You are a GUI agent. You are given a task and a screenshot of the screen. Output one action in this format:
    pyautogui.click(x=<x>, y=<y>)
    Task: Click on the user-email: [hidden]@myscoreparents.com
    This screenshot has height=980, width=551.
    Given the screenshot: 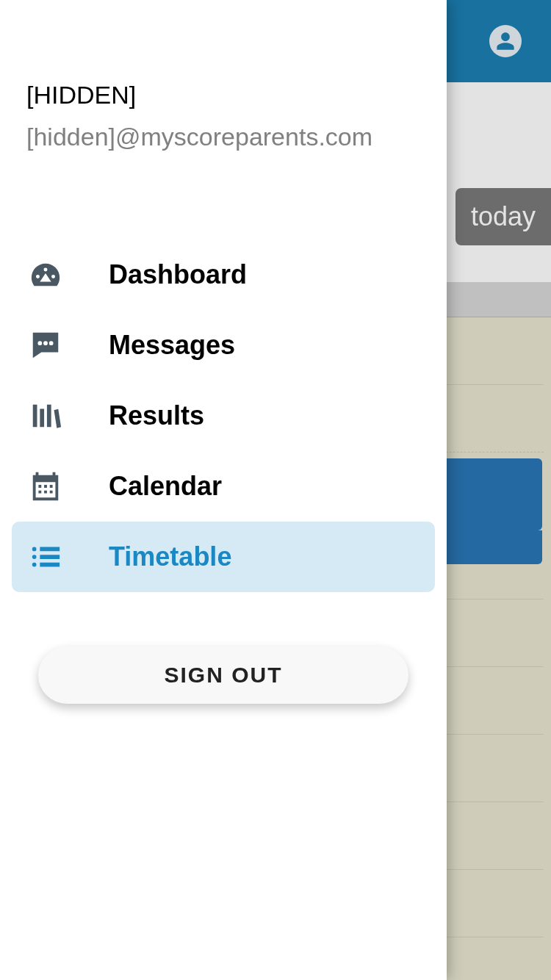 What is the action you would take?
    pyautogui.click(x=223, y=137)
    